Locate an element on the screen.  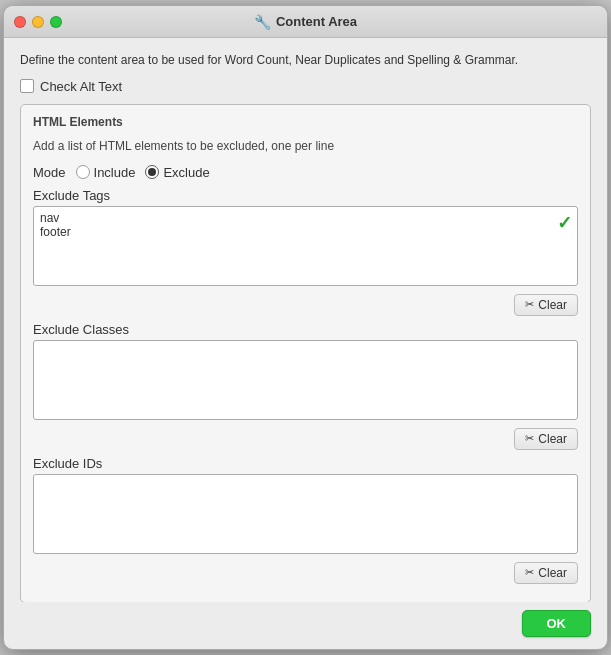
exclude-classes-label: Exclude Classes is located at coordinates (306, 330).